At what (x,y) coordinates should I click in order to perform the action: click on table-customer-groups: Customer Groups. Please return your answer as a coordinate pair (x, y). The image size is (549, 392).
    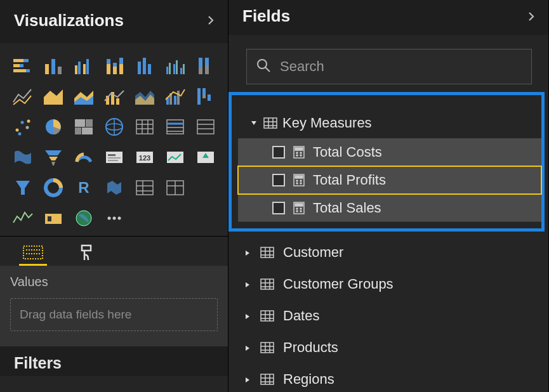
    Looking at the image, I should click on (388, 284).